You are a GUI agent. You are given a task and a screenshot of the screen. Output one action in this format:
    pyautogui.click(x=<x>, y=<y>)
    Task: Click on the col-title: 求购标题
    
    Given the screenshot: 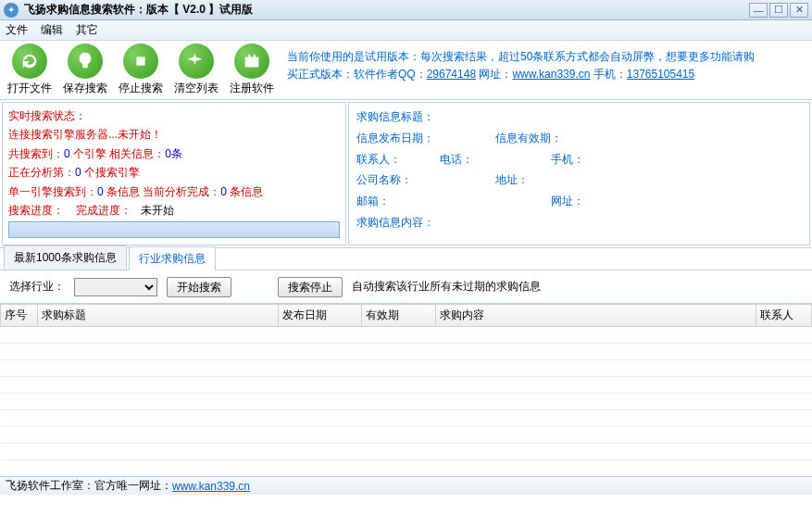 What is the action you would take?
    pyautogui.click(x=158, y=316)
    